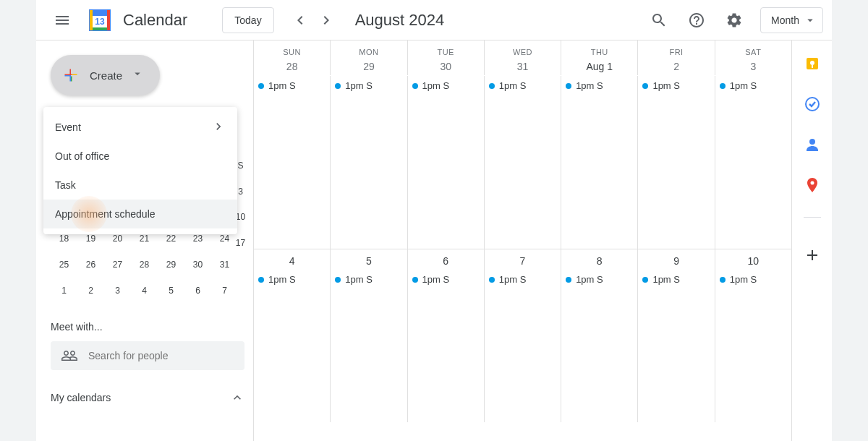 The height and width of the screenshot is (441, 868). What do you see at coordinates (300, 20) in the screenshot?
I see `prev-month-button` at bounding box center [300, 20].